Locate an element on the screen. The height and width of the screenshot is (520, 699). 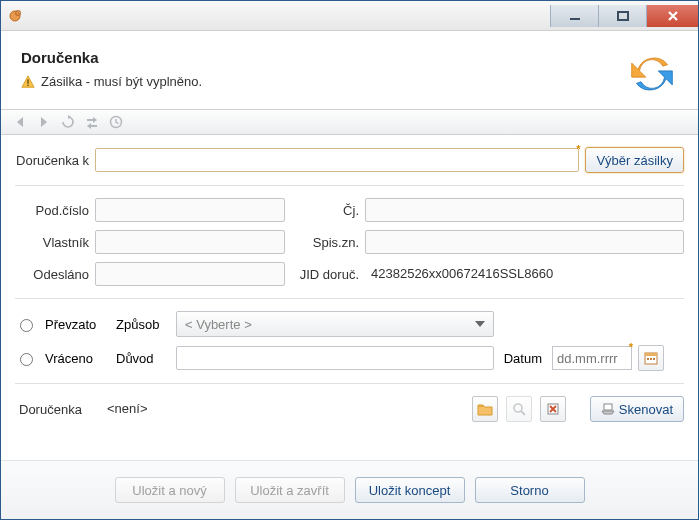
scanner-icon is located at coordinates (608, 409).